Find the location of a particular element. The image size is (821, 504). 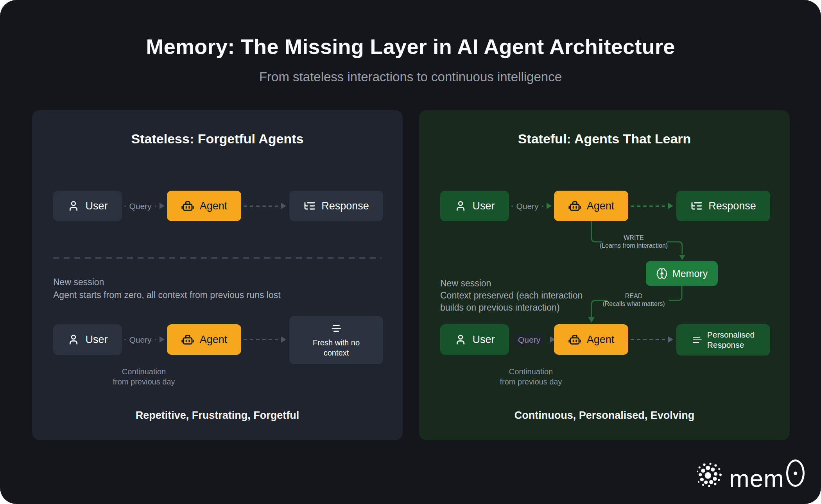

memory-label: Memory is located at coordinates (690, 273).